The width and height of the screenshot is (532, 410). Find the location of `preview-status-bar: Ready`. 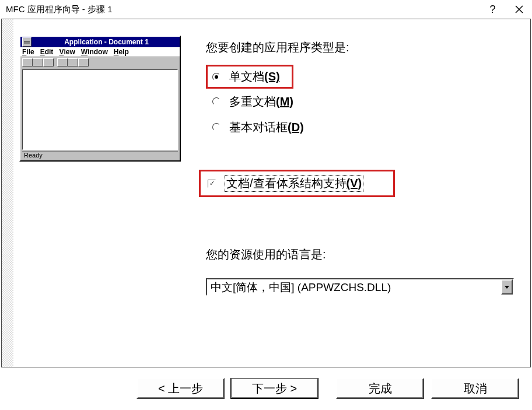

preview-status-bar: Ready is located at coordinates (100, 155).